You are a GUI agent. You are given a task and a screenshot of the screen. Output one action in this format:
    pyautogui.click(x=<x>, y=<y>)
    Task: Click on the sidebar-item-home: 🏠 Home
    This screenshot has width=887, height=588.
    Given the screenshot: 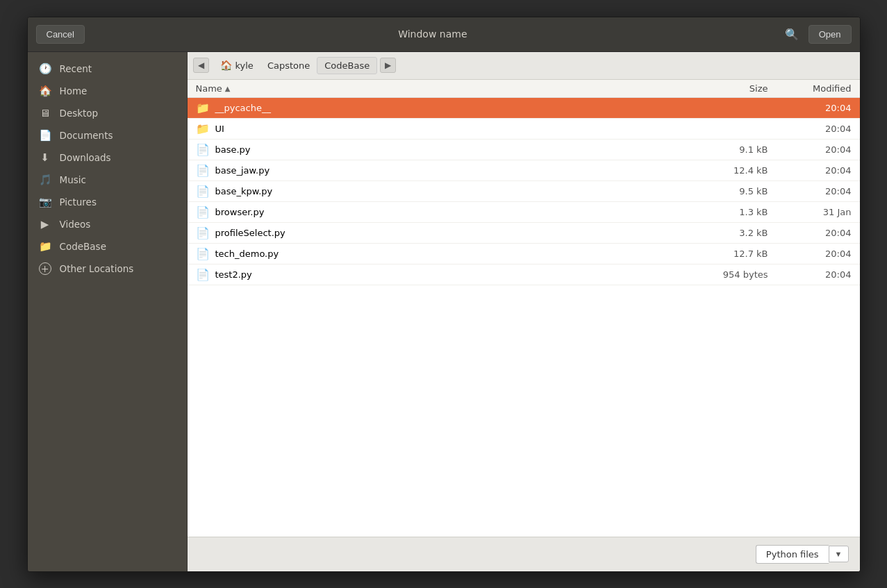 What is the action you would take?
    pyautogui.click(x=107, y=91)
    